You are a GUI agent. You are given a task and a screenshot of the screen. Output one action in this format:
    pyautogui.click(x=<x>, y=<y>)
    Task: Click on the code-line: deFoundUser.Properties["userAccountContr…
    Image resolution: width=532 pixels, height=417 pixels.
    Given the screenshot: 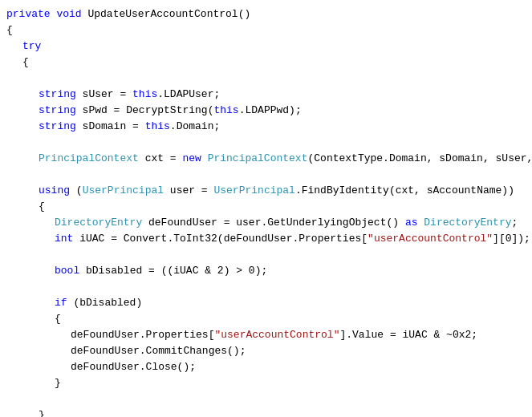 What is the action you would take?
    pyautogui.click(x=266, y=335)
    